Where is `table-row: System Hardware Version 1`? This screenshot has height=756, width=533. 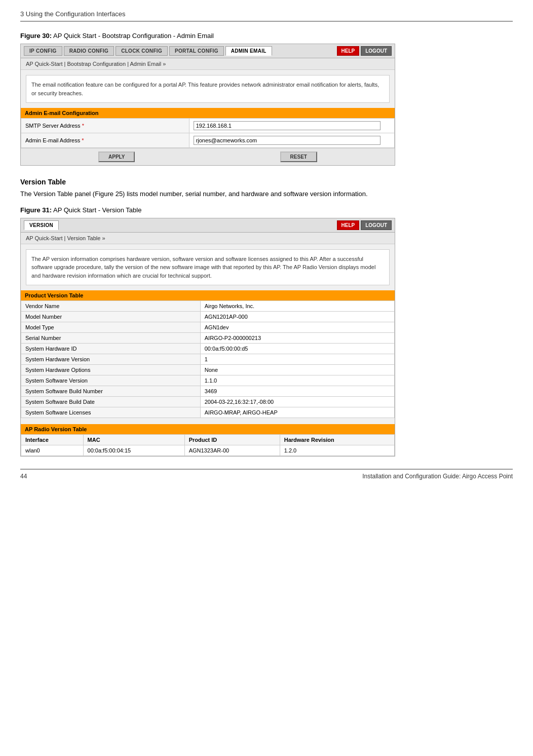
table-row: System Hardware Version 1 is located at coordinates (208, 360).